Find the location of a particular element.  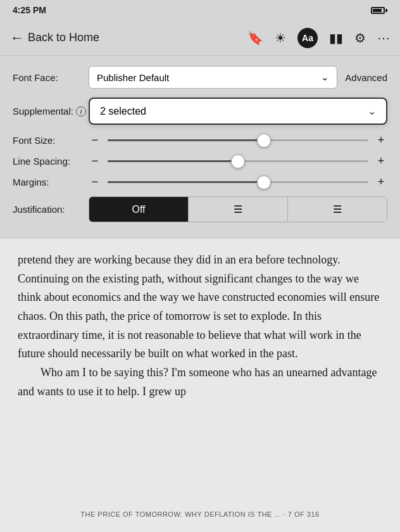

supplemental-row: Supplemental: i 2 selected ⌄ is located at coordinates (200, 111).